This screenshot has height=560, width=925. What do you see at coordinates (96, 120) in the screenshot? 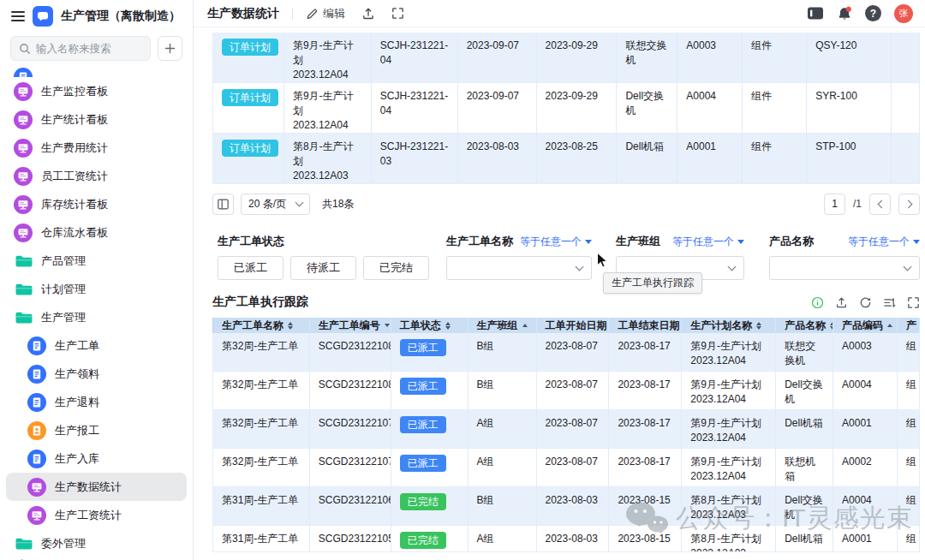
I see `sidebar-item: 生产统计看板` at bounding box center [96, 120].